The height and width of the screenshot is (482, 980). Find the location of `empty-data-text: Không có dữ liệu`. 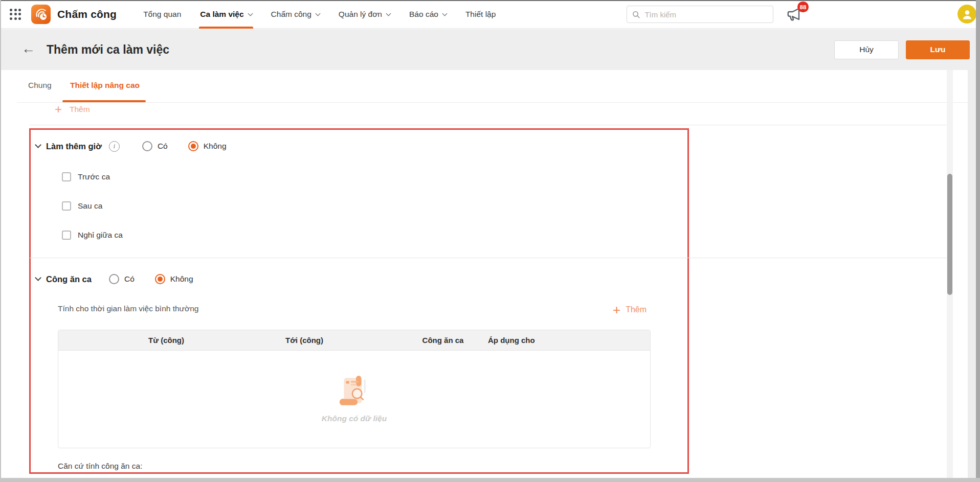

empty-data-text: Không có dữ liệu is located at coordinates (354, 419).